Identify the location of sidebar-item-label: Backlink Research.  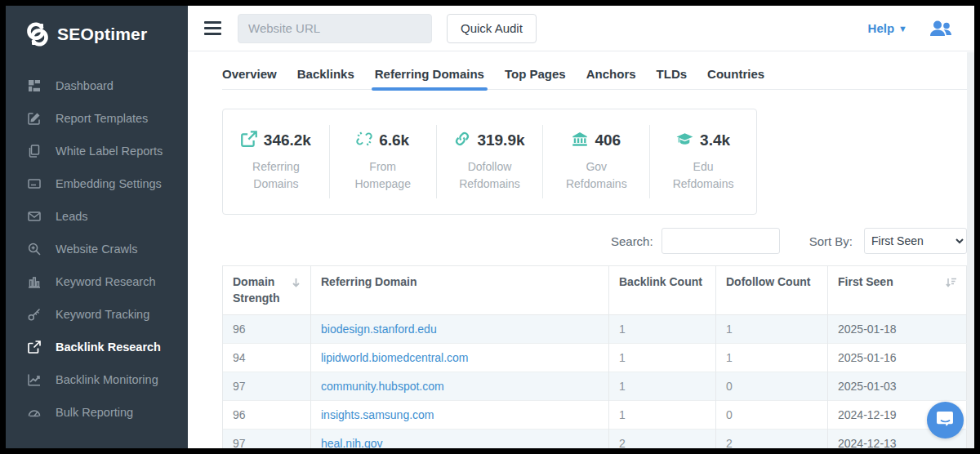
(108, 347).